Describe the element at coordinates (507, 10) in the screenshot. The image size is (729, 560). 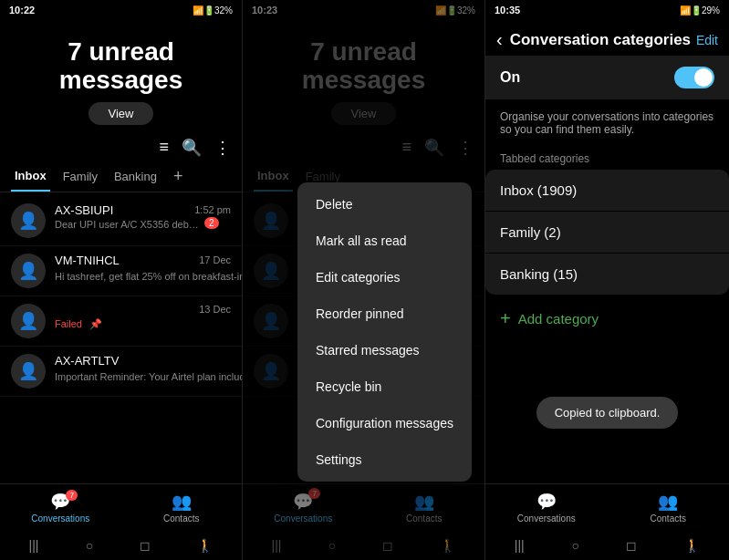
I see `status-time-3: 10:35` at that location.